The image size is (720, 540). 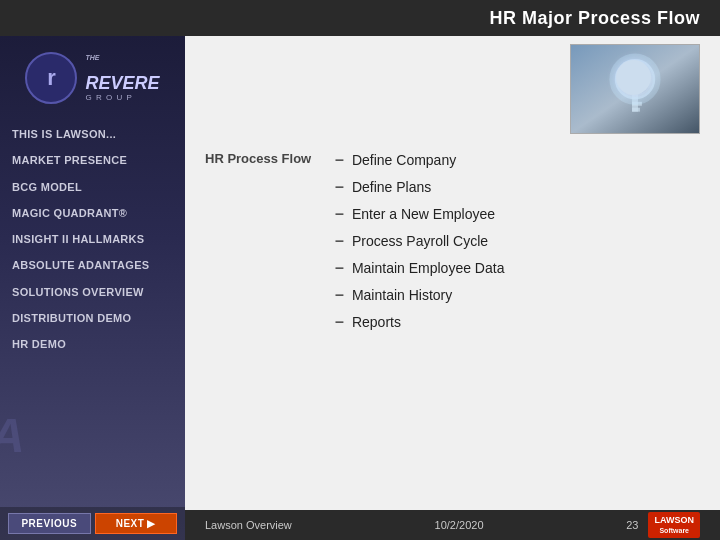 I want to click on bottom-nav: PREVIOUS NEXT ▶, so click(x=92, y=524).